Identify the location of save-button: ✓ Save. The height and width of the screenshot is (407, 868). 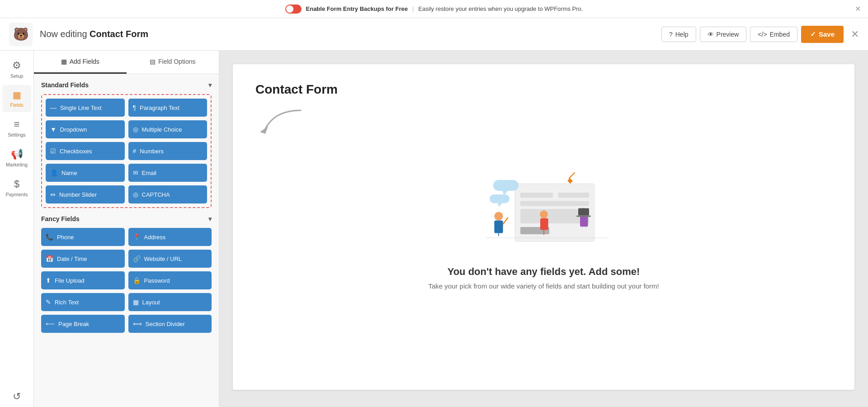
(822, 34).